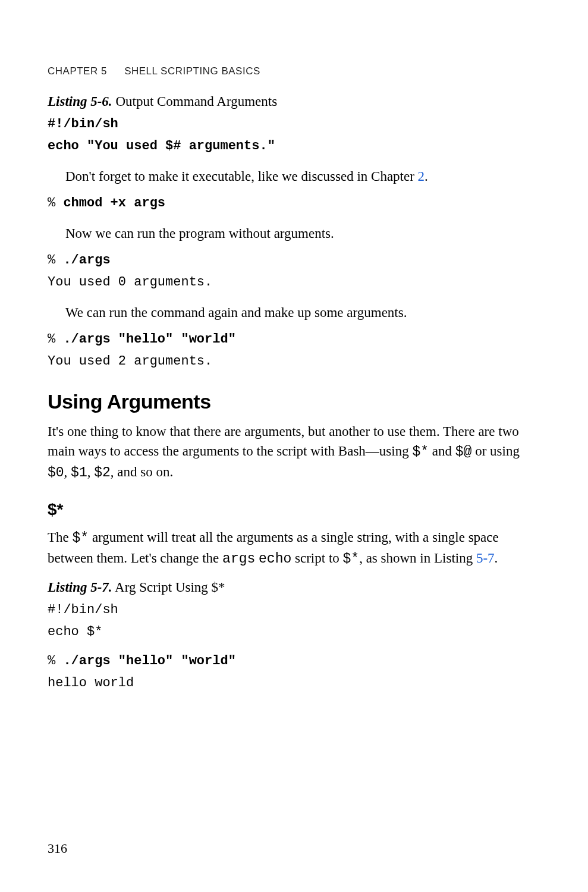 The width and height of the screenshot is (588, 892). What do you see at coordinates (294, 588) in the screenshot?
I see `listing-5-7-caption: Listing 5-7. Arg Script Using $*` at bounding box center [294, 588].